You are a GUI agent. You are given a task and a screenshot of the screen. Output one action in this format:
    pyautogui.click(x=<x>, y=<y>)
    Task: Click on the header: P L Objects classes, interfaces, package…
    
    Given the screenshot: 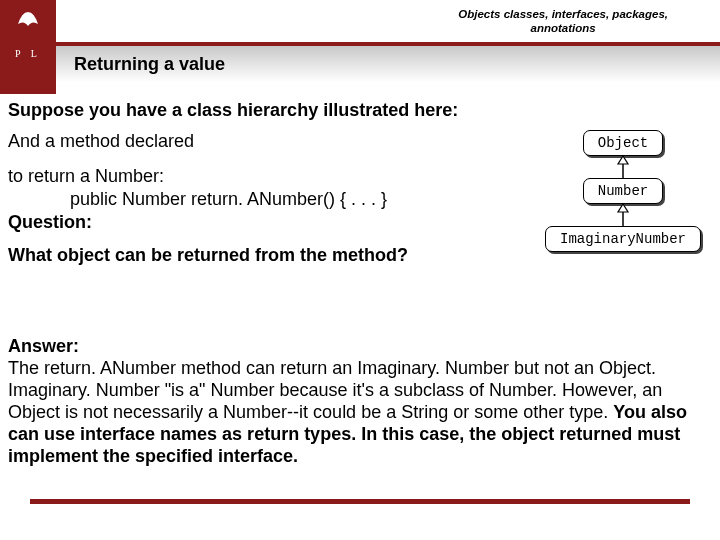 What is the action you would take?
    pyautogui.click(x=360, y=27)
    